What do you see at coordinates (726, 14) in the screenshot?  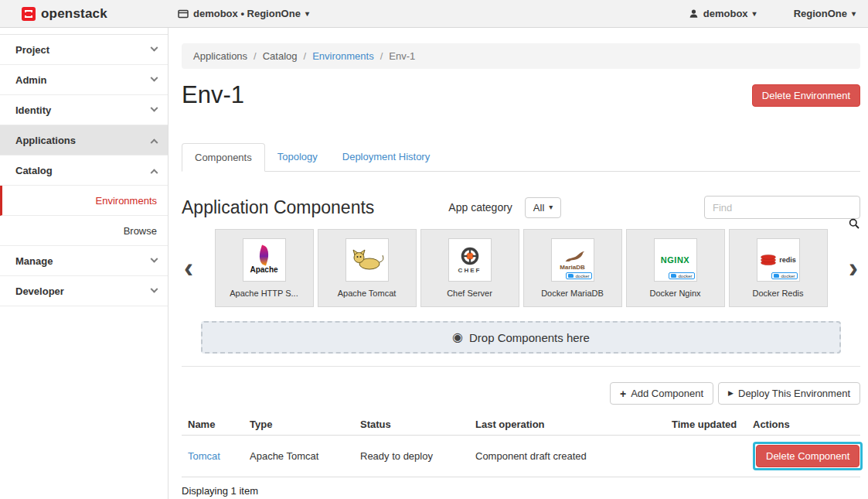 I see `user-label: demobox` at bounding box center [726, 14].